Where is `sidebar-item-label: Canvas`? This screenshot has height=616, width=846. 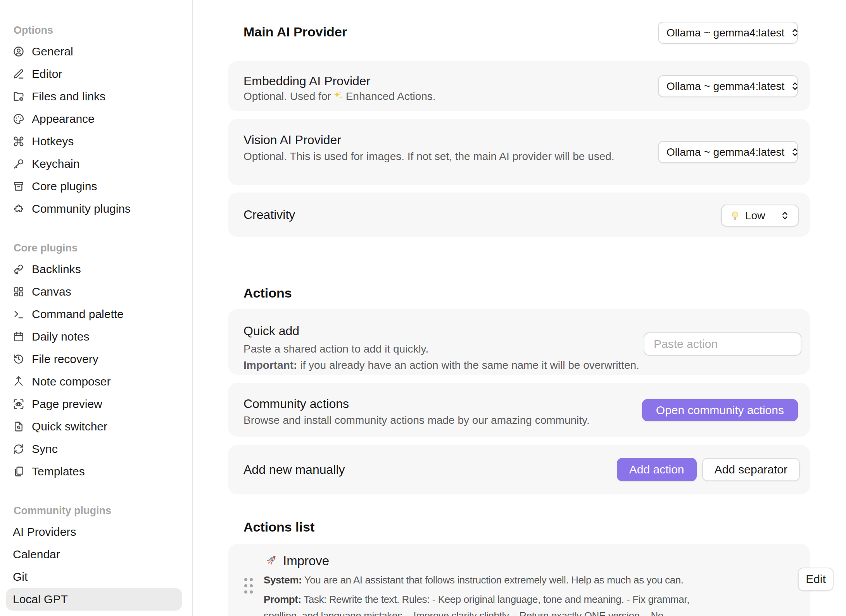
sidebar-item-label: Canvas is located at coordinates (52, 292).